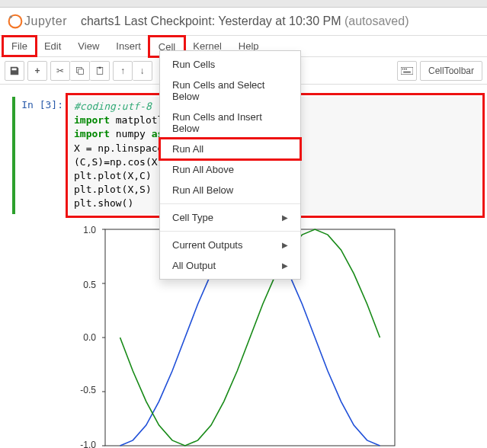 The width and height of the screenshot is (487, 448). What do you see at coordinates (14, 71) in the screenshot?
I see `save-button` at bounding box center [14, 71].